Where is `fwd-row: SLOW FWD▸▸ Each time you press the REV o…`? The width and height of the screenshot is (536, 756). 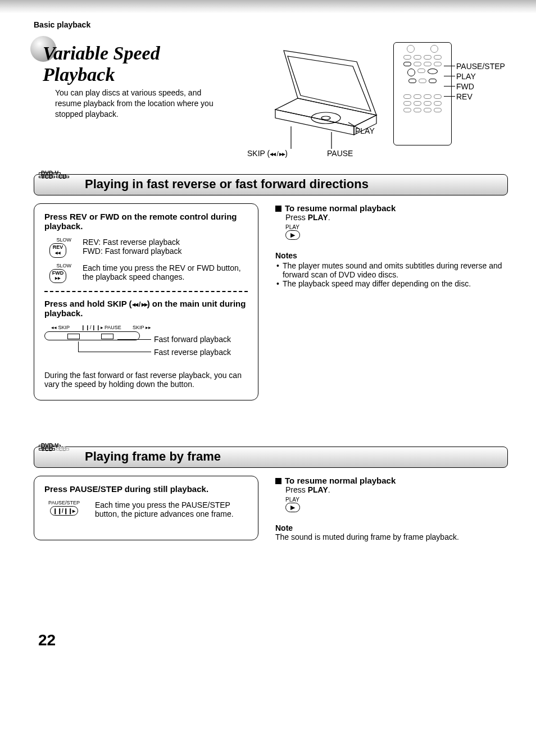 fwd-row: SLOW FWD▸▸ Each time you press the REV o… is located at coordinates (146, 274).